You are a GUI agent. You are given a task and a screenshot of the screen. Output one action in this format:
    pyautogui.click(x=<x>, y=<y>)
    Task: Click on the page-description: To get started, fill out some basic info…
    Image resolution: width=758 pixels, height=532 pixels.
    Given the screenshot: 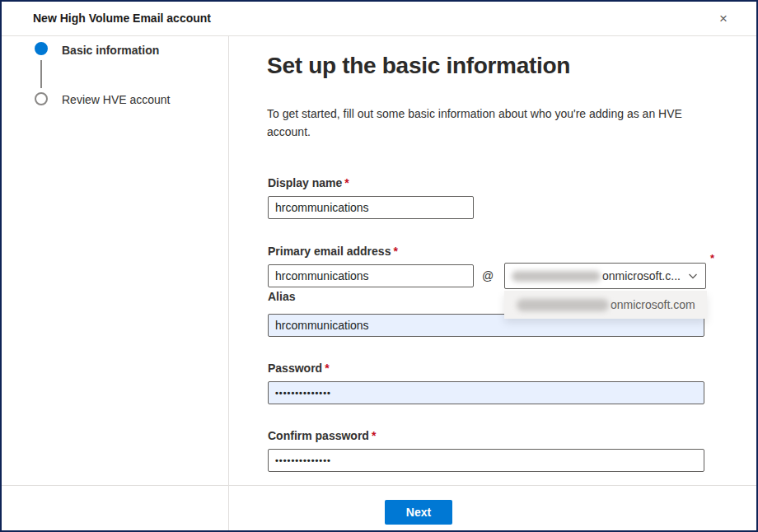 What is the action you would take?
    pyautogui.click(x=484, y=123)
    